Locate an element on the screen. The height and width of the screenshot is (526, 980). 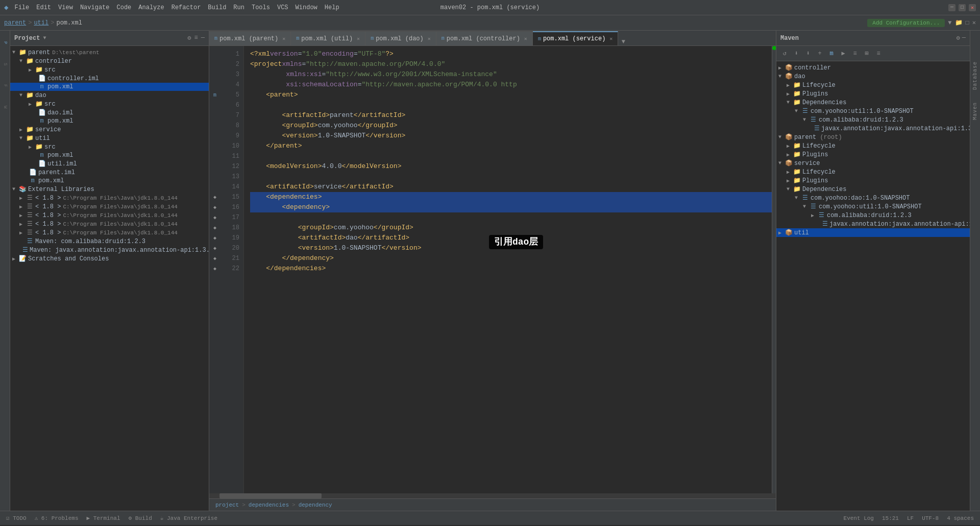
menu-item-code: Code is located at coordinates (124, 8).